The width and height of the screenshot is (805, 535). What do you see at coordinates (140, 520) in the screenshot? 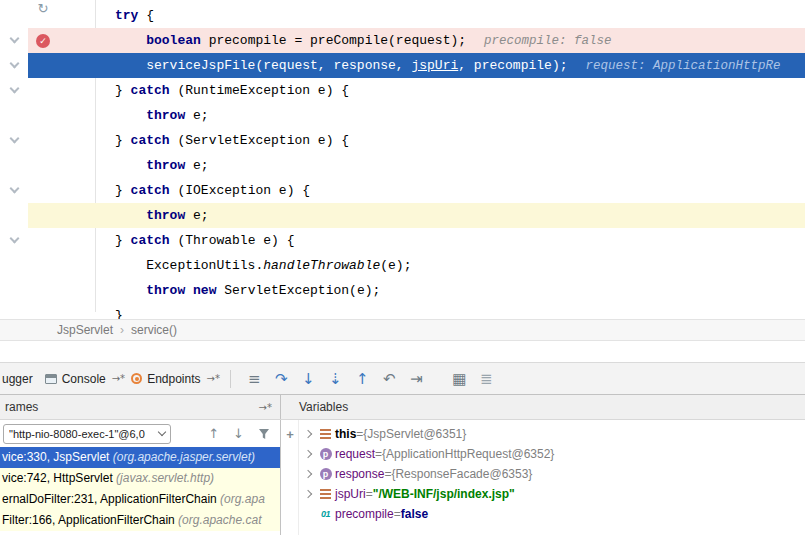
I see `stack-frame-row: Filter:166, ApplicationFilterChain (org.…` at bounding box center [140, 520].